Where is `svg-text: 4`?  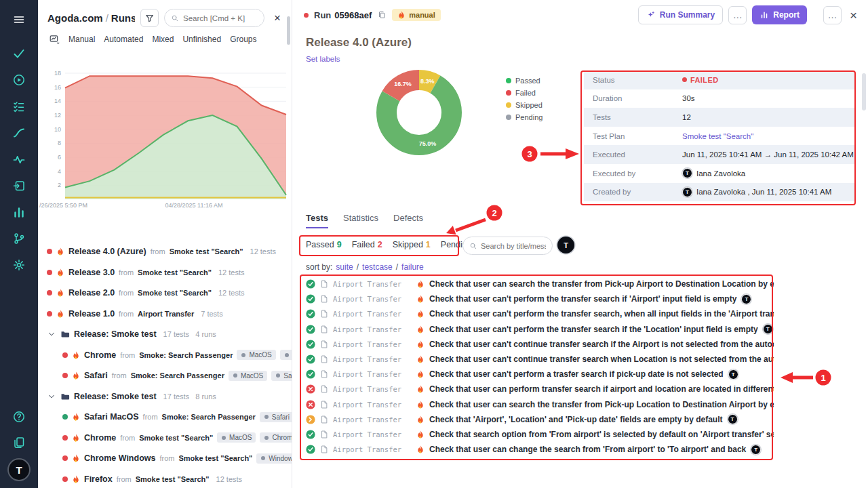 svg-text: 4 is located at coordinates (60, 171).